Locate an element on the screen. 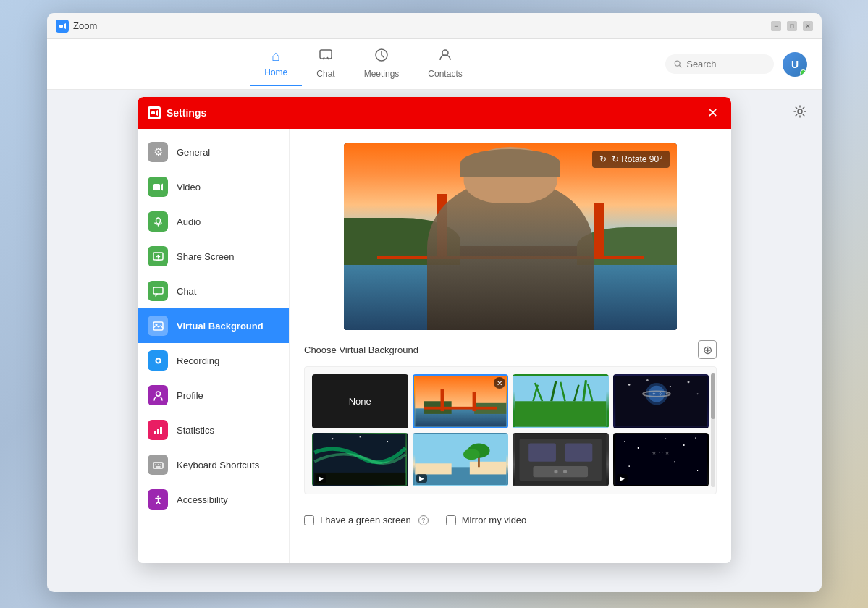 This screenshot has width=868, height=608. sidebar-item-audio: Audio is located at coordinates (213, 221).